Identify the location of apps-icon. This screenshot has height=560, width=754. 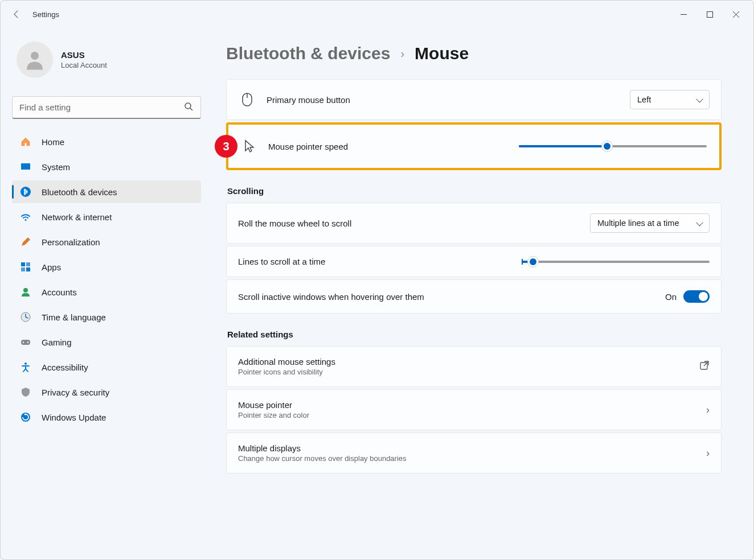
(26, 267).